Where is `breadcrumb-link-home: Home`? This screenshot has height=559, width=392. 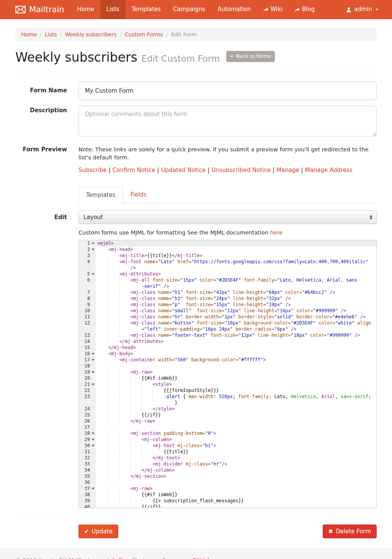
breadcrumb-link-home: Home is located at coordinates (29, 34).